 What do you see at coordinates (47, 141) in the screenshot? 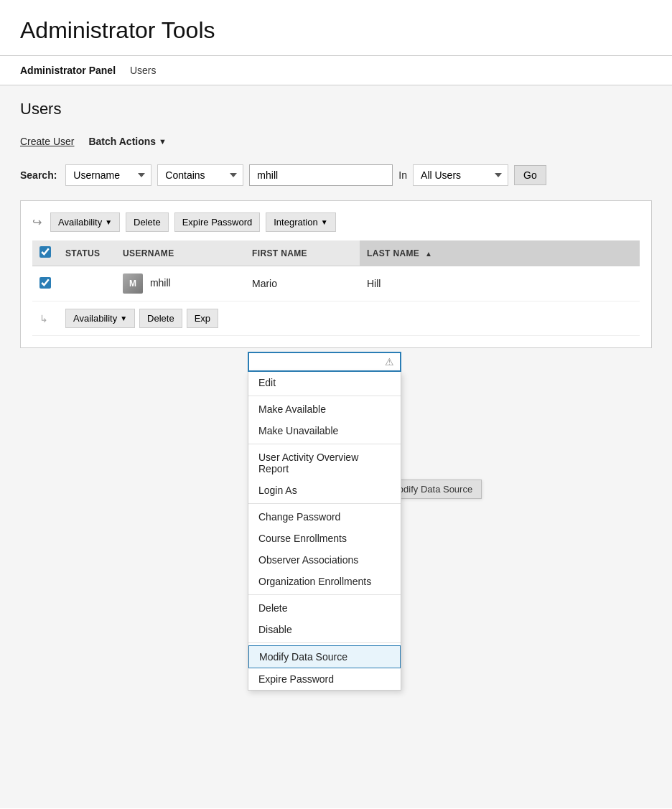
I see `create-user-button: Create User` at bounding box center [47, 141].